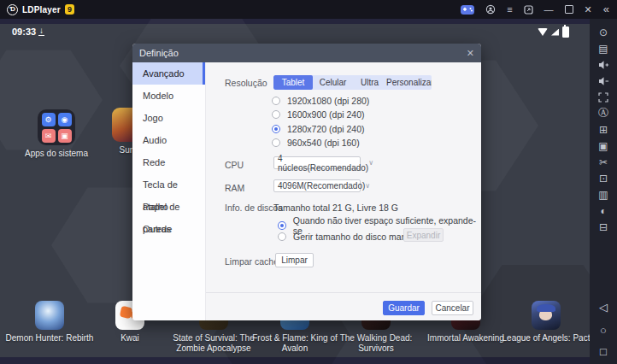 Image resolution: width=617 pixels, height=364 pixels. I want to click on tab-personalizar: Personalizar, so click(408, 82).